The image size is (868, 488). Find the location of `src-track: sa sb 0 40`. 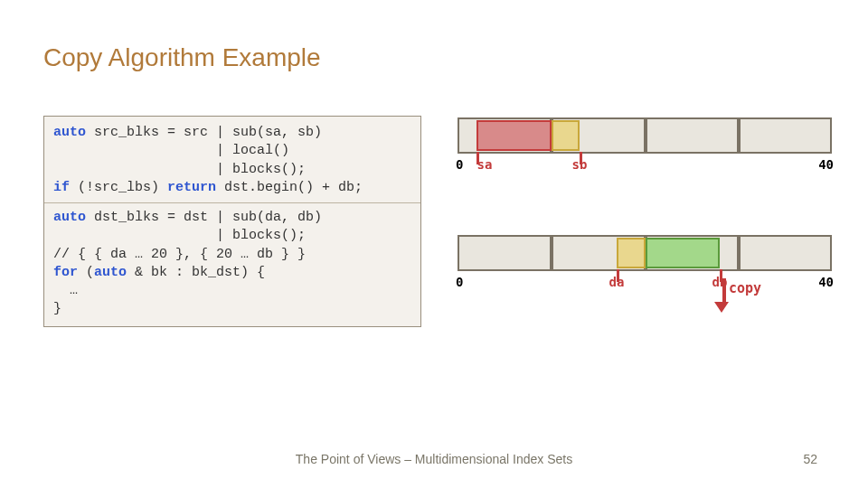

src-track: sa sb 0 40 is located at coordinates (645, 136).